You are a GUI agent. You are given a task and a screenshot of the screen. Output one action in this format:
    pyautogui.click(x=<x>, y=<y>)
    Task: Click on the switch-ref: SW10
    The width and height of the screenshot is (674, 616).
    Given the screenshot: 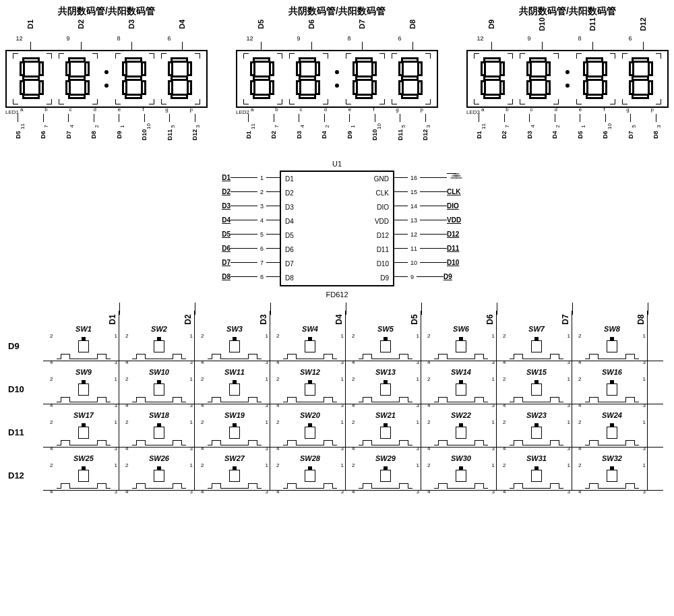 What is the action you would take?
    pyautogui.click(x=159, y=372)
    